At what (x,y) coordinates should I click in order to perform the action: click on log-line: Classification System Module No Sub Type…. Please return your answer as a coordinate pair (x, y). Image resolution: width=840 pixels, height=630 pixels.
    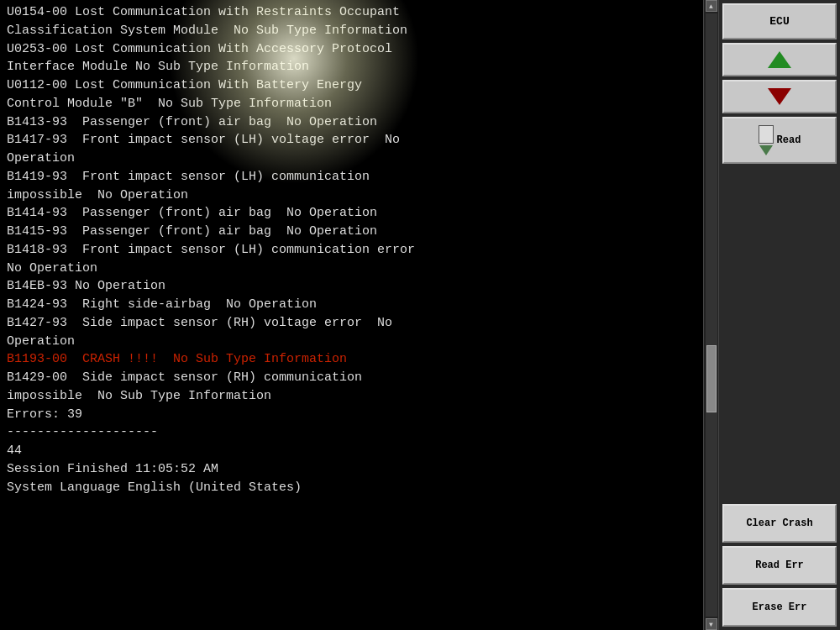
    Looking at the image, I should click on (207, 30).